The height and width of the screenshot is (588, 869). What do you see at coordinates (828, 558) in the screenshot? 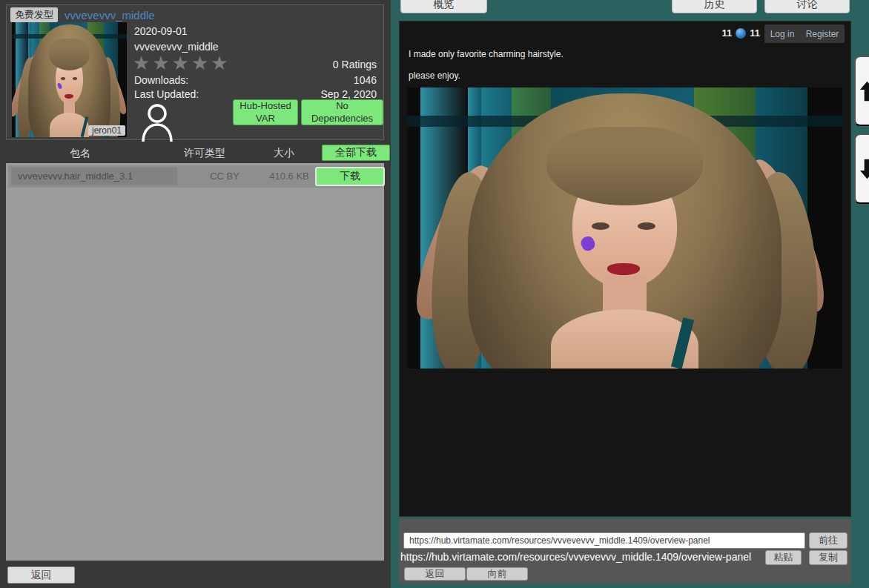
I see `copy-button: 复制` at bounding box center [828, 558].